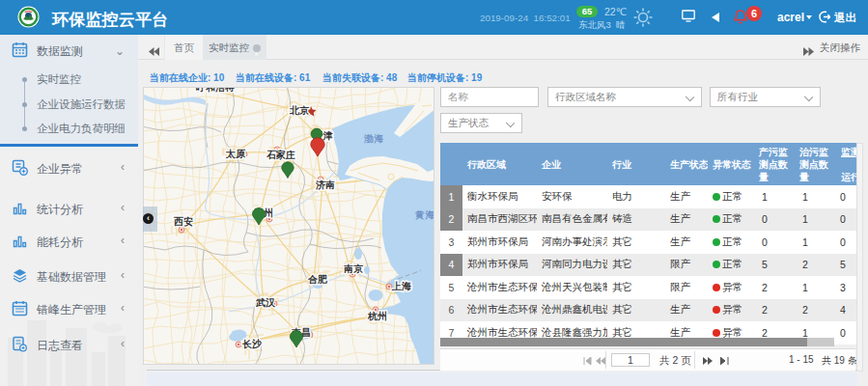 The image size is (868, 386). I want to click on svg-text: 杭州, so click(377, 317).